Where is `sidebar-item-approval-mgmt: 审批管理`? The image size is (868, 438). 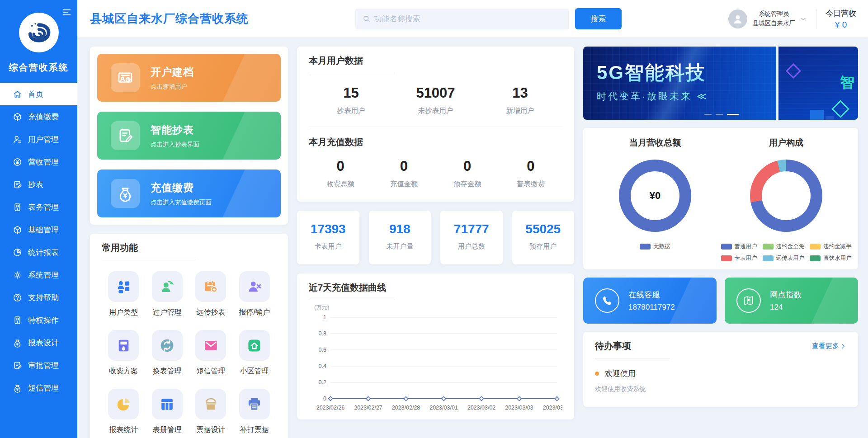 sidebar-item-approval-mgmt: 审批管理 is located at coordinates (39, 365).